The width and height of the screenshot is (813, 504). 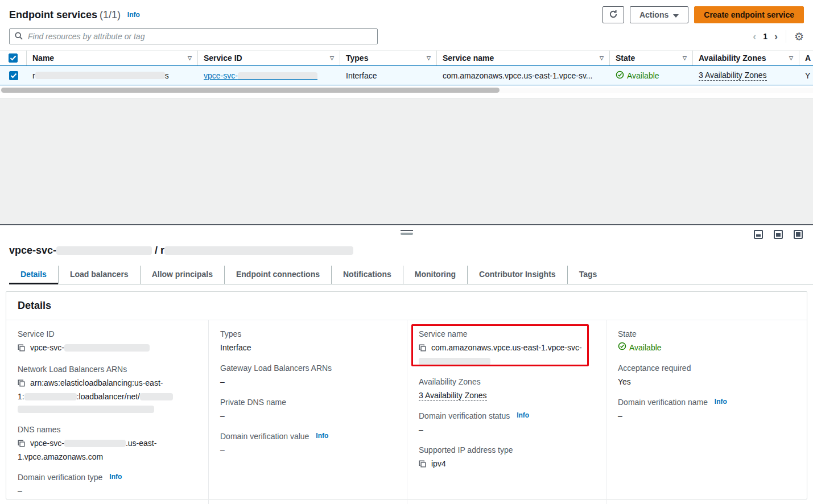 What do you see at coordinates (107, 444) in the screenshot?
I see `field-dns-names: DNS names vpce-svc-.us-east- 1.vpce.amaz…` at bounding box center [107, 444].